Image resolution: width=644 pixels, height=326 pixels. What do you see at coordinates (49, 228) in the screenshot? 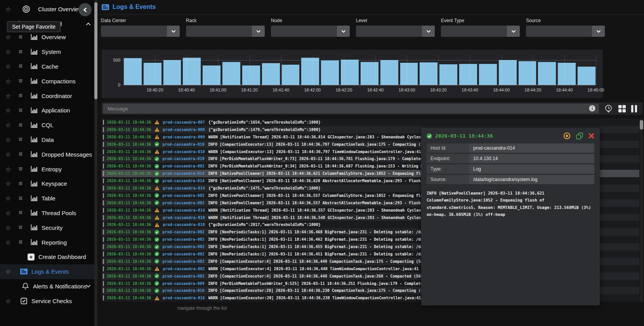
I see `sidebar-item-security: ☆ ≡ Security` at bounding box center [49, 228].